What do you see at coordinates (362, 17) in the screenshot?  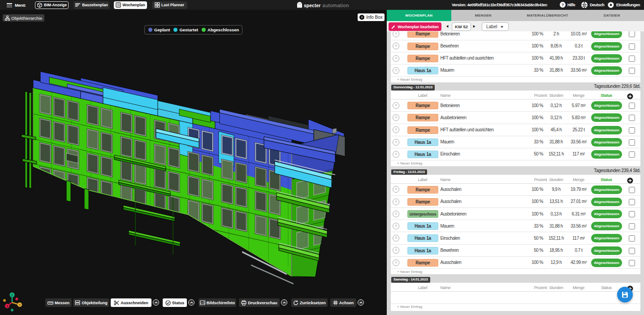 I see `svg-text: i` at bounding box center [362, 17].